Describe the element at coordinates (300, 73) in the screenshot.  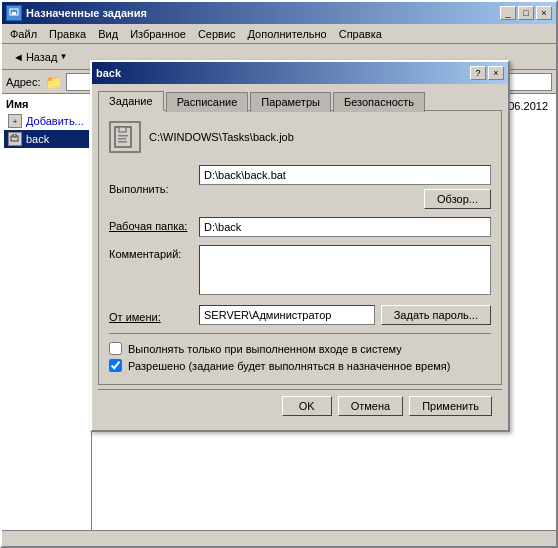
I see `dialog-title-bar: back ? ×` at that location.